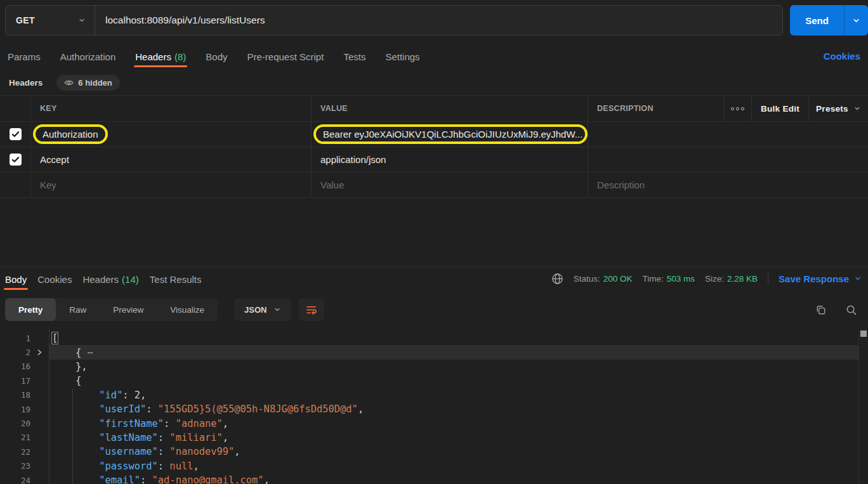  Describe the element at coordinates (55, 160) in the screenshot. I see `header-key: Accept` at that location.